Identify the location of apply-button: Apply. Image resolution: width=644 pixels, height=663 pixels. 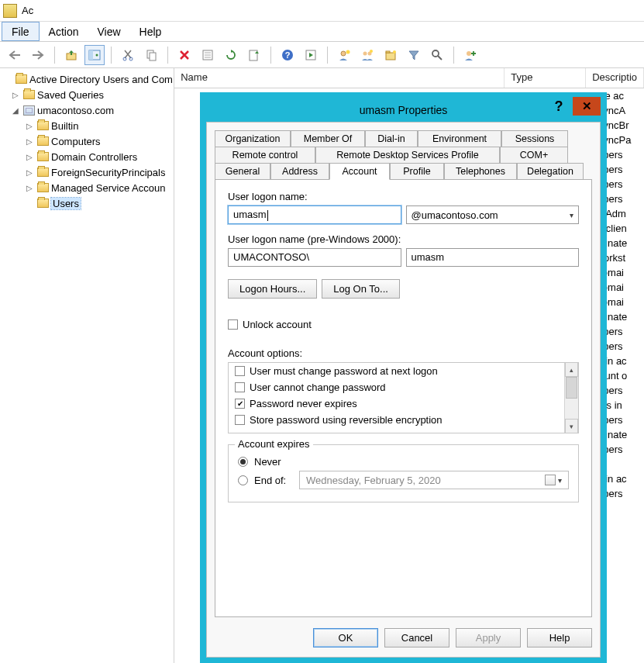
(488, 637).